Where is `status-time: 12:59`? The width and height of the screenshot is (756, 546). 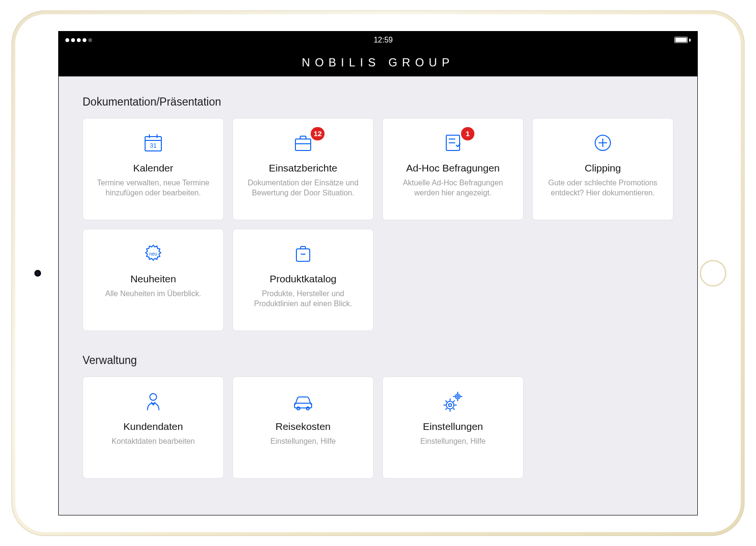 status-time: 12:59 is located at coordinates (383, 40).